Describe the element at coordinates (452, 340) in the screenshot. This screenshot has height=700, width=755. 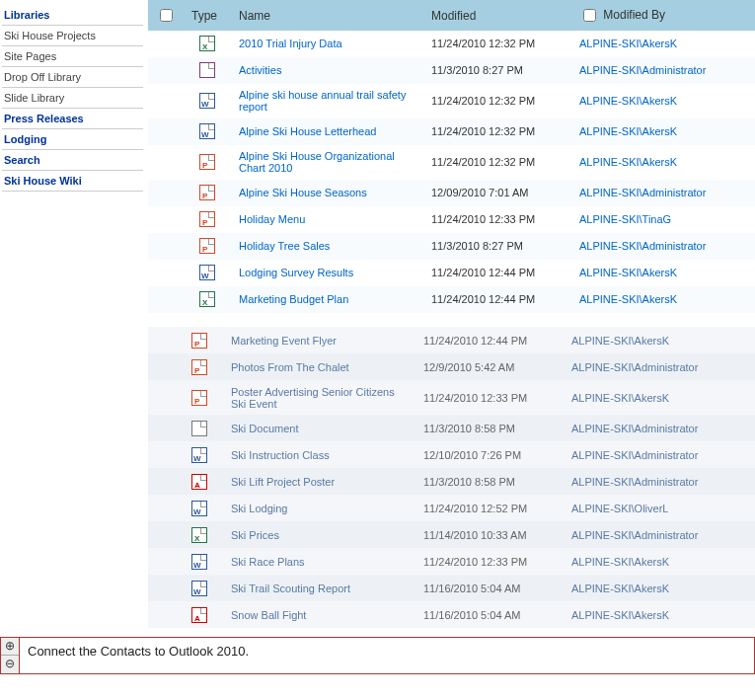
I see `table-row: Marketing Event Flyer11/24/2010 12:44 PM…` at that location.